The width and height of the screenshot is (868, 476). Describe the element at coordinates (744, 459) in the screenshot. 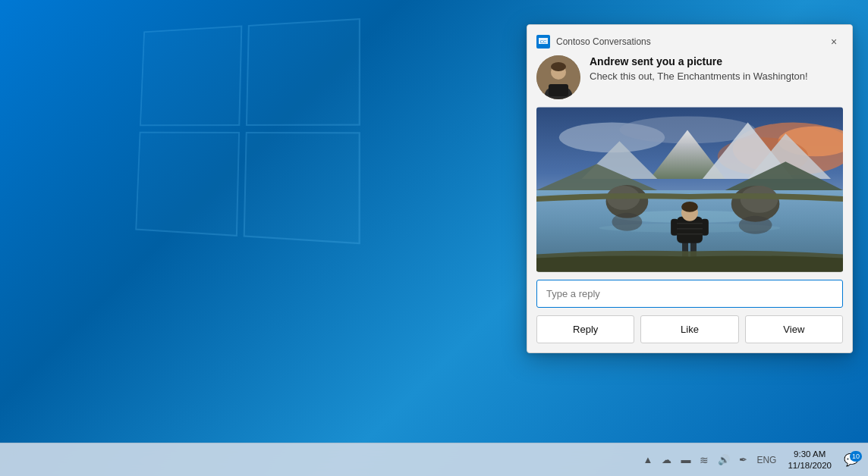

I see `pen-icon: ✒` at that location.